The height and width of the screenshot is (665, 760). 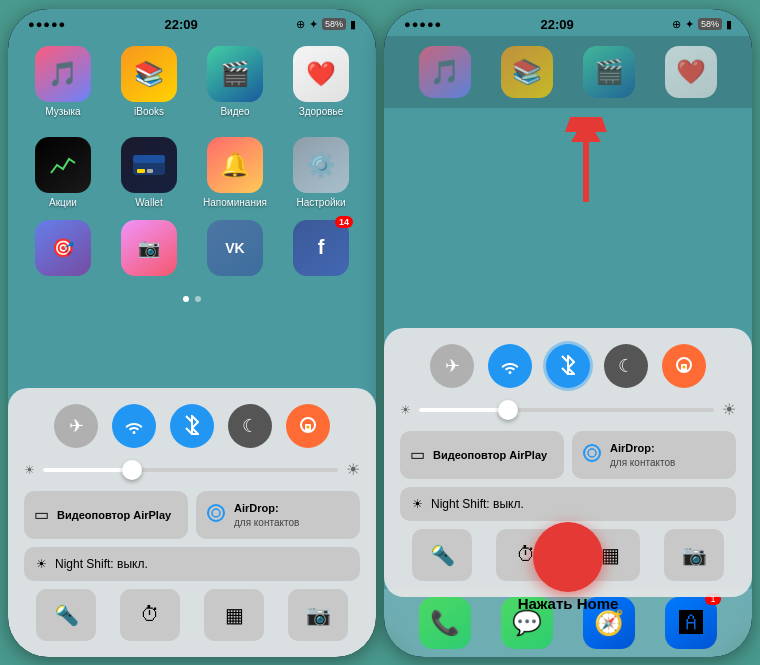 What do you see at coordinates (235, 250) in the screenshot?
I see `vk-app: VK` at bounding box center [235, 250].